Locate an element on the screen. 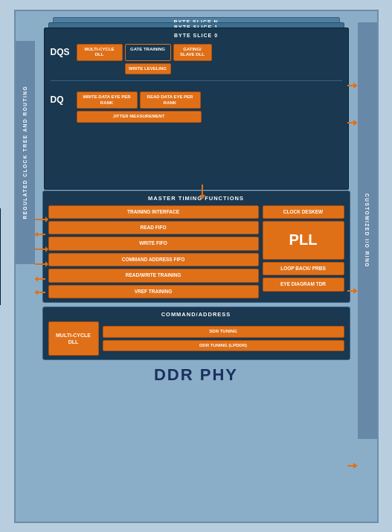 This screenshot has width=392, height=532. command-address-section: Command/Address Multi-Cycle DLL SDR Tuni… is located at coordinates (196, 333).